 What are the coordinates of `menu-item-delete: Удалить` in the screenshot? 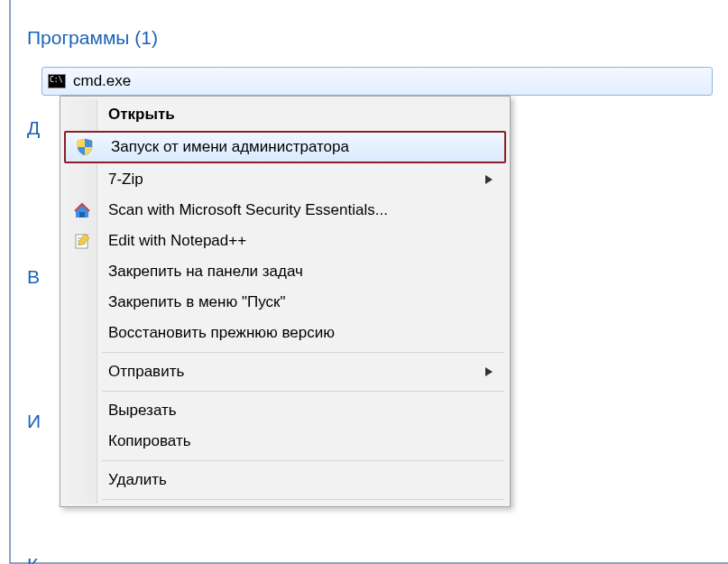 It's located at (285, 480).